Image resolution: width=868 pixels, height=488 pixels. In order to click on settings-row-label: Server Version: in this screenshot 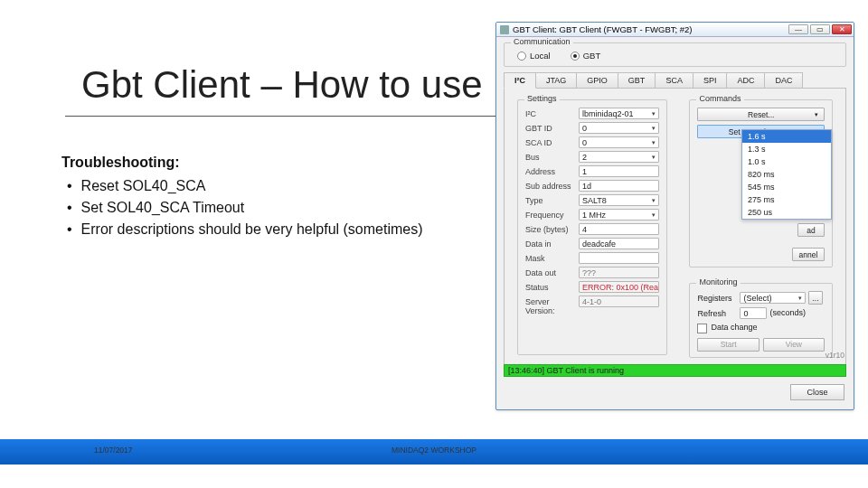, I will do `click(550, 305)`.